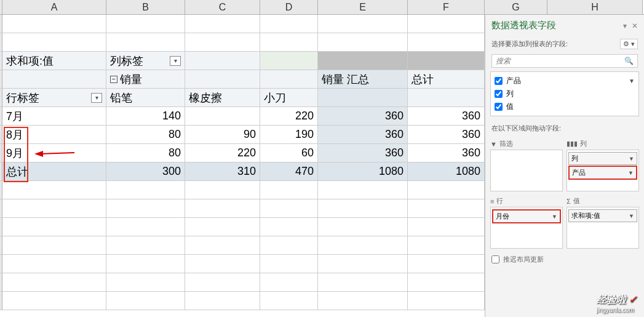 The image size is (644, 317). Describe the element at coordinates (54, 60) in the screenshot. I see `pivot-sum-label: 求和项:值` at that location.